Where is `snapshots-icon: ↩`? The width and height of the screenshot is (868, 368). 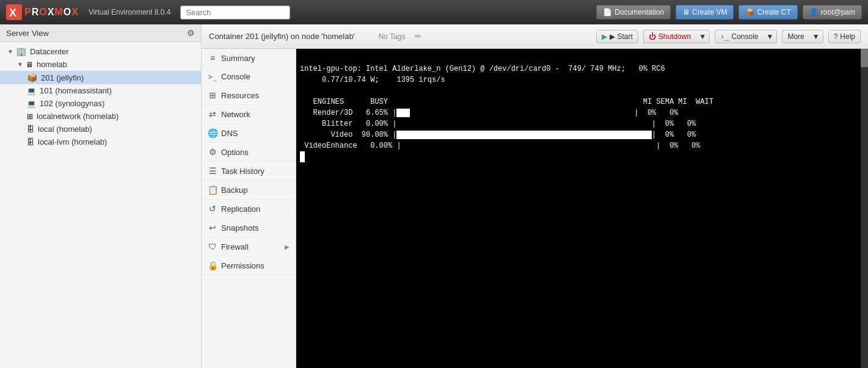
snapshots-icon: ↩ is located at coordinates (213, 228).